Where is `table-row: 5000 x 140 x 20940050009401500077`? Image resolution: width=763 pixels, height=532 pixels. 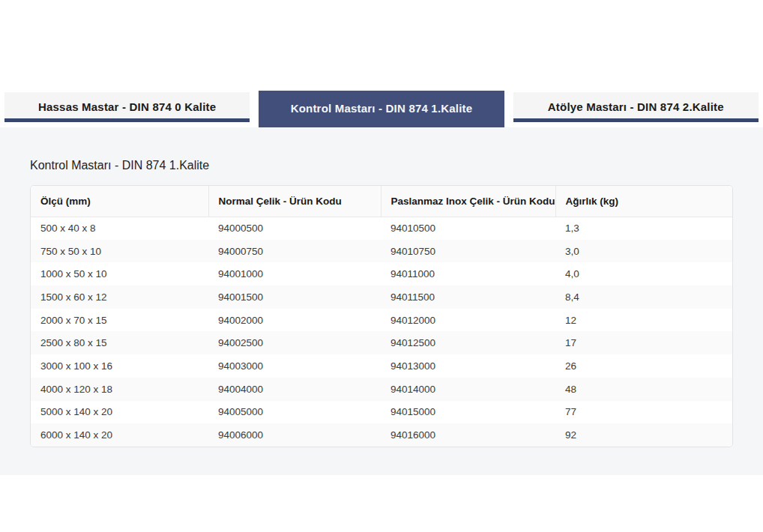 table-row: 5000 x 140 x 20940050009401500077 is located at coordinates (382, 412).